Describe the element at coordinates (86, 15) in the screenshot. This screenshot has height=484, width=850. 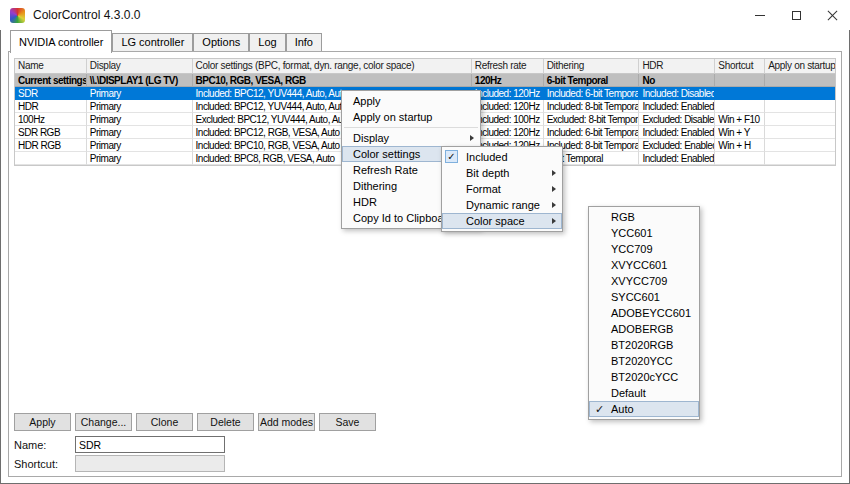
I see `window-title: ColorControl 4.3.0.0` at that location.